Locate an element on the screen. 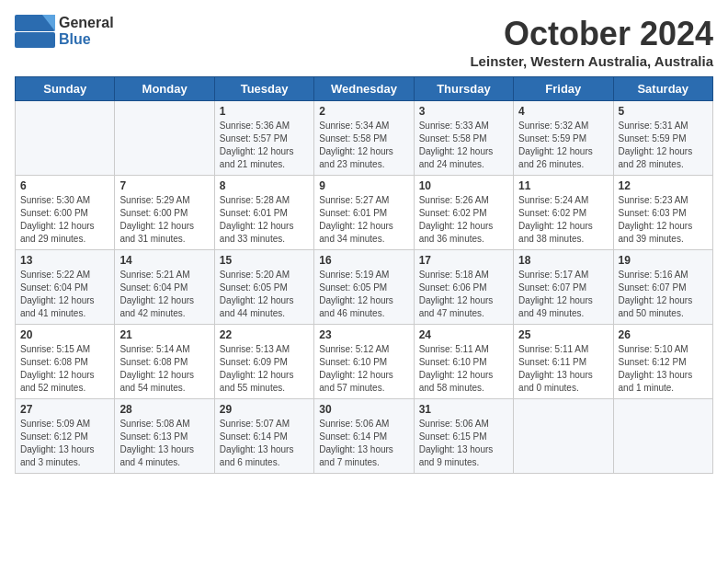 The height and width of the screenshot is (563, 728). day-info: Sunrise: 5:18 AMSunset: 6:06 PMDaylight:… is located at coordinates (463, 294).